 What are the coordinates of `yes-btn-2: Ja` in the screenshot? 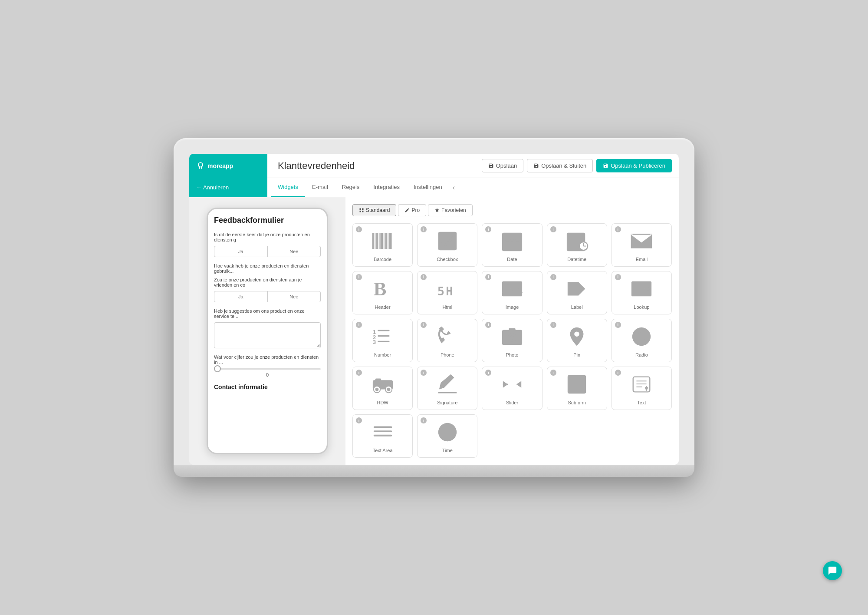 It's located at (241, 297).